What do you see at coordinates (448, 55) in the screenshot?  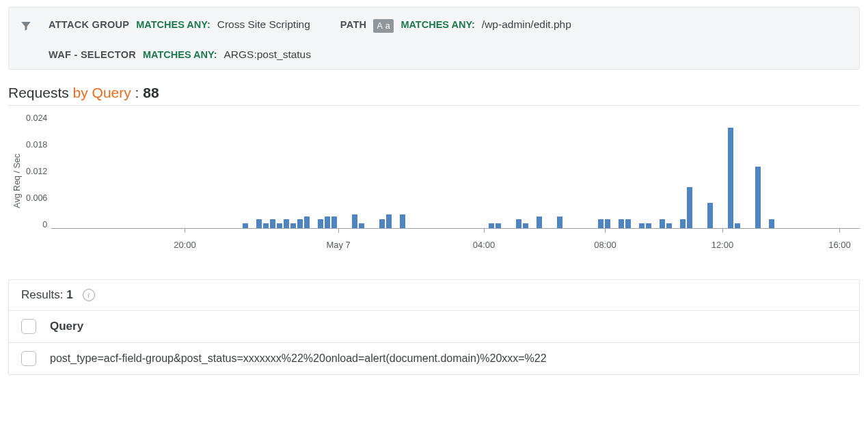 I see `filter-clause-waf-selector: WAF - SELECTOR MATCHES ANY: ARGS:post_st…` at bounding box center [448, 55].